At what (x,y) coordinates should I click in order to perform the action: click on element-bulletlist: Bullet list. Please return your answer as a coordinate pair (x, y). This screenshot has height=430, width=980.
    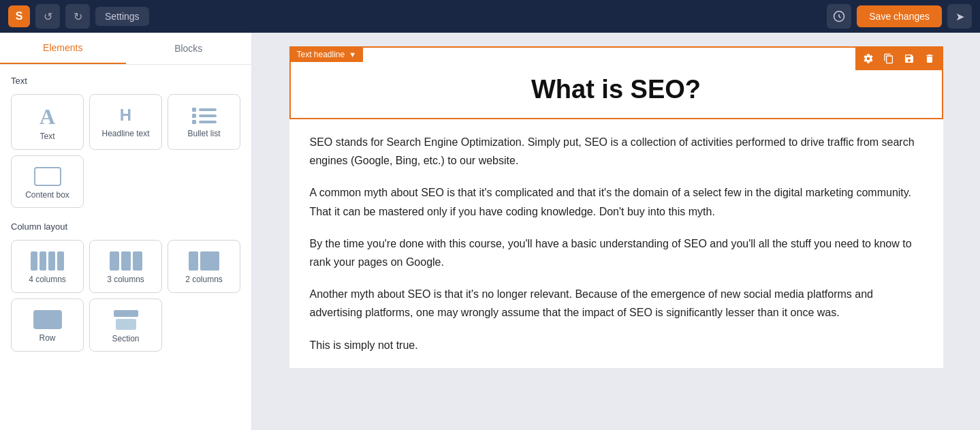
    Looking at the image, I should click on (204, 122).